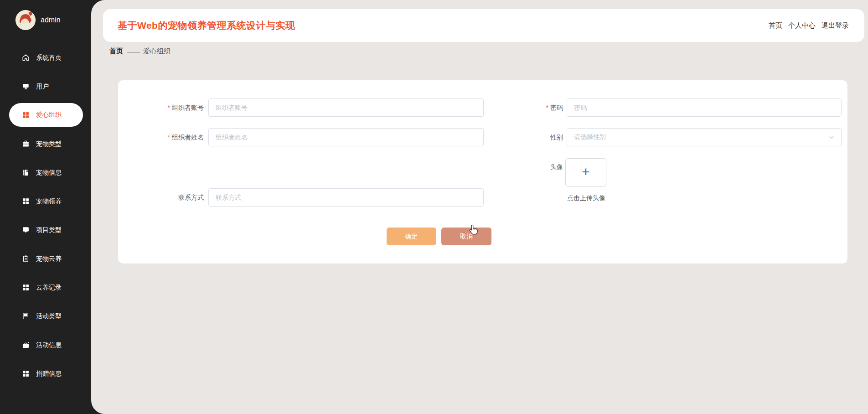 This screenshot has height=414, width=868. Describe the element at coordinates (46, 216) in the screenshot. I see `sidebar-menu: 系统首页 用户 爱心组织` at that location.